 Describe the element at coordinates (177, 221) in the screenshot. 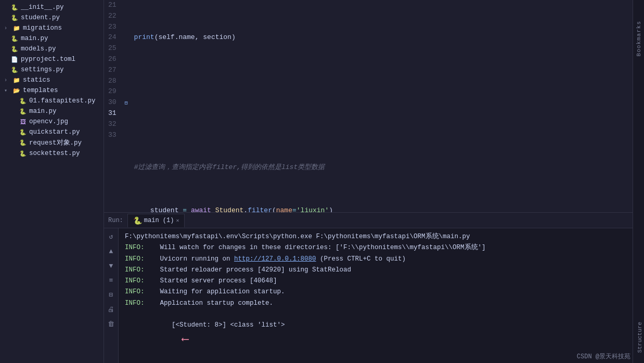

I see `tab-close-btn: ✕` at that location.